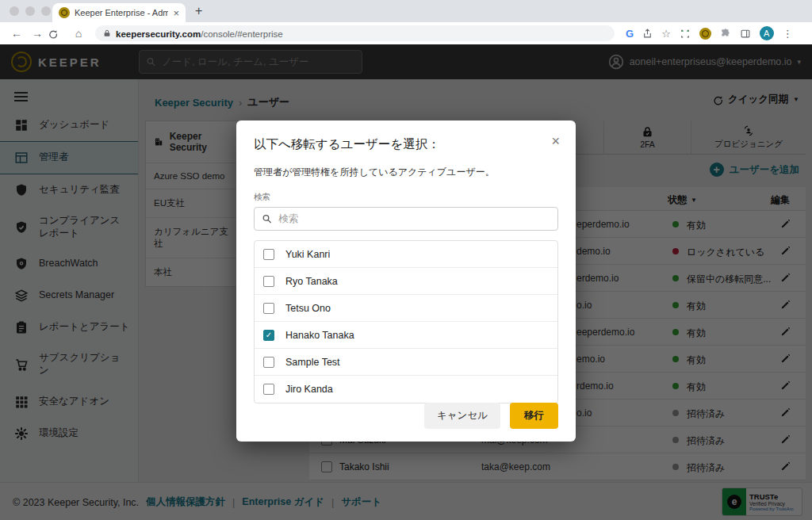 Image resolution: width=812 pixels, height=520 pixels. What do you see at coordinates (309, 389) in the screenshot?
I see `user-name: Jiro Kanda` at bounding box center [309, 389].